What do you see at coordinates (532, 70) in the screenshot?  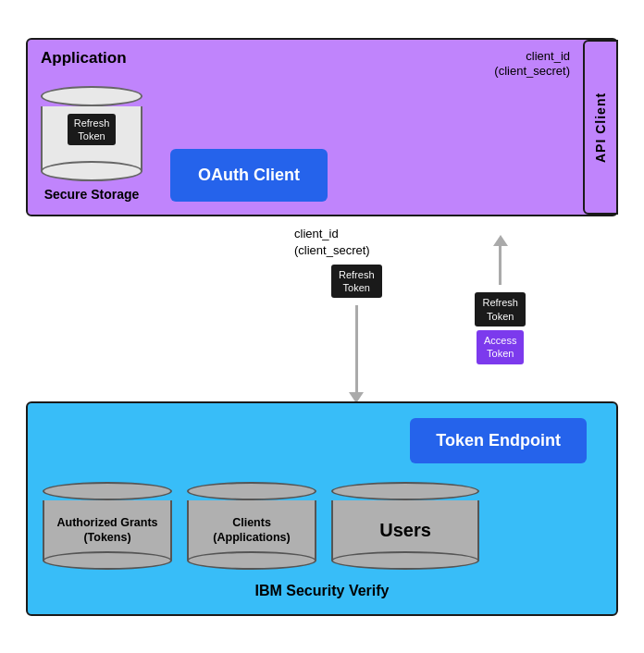 I see `client-id-line2: (client_secret)` at bounding box center [532, 70].